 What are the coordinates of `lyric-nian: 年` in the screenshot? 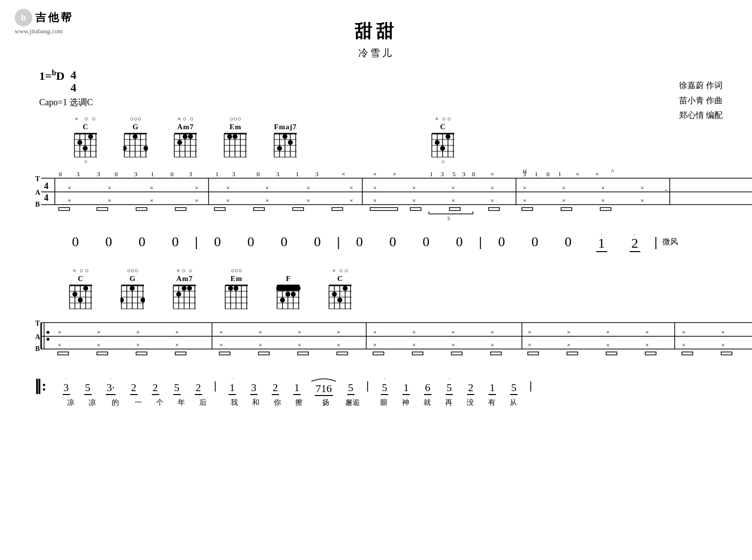 It's located at (181, 402).